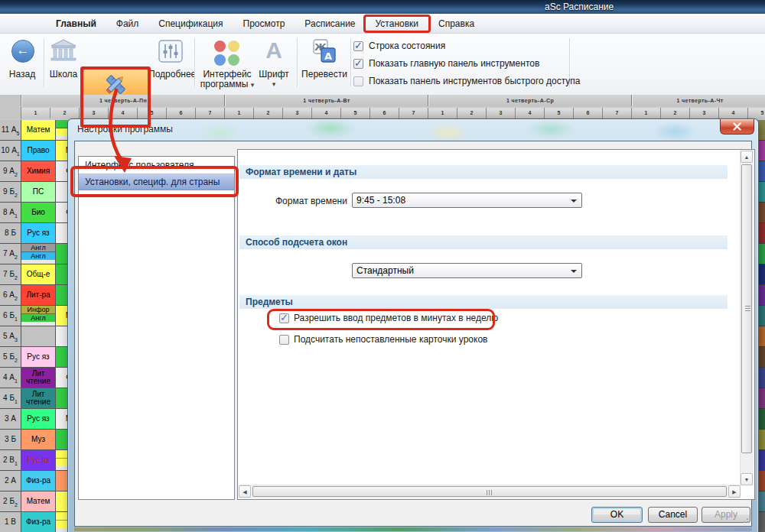  I want to click on class-row-label: 9 Б2, so click(11, 193).